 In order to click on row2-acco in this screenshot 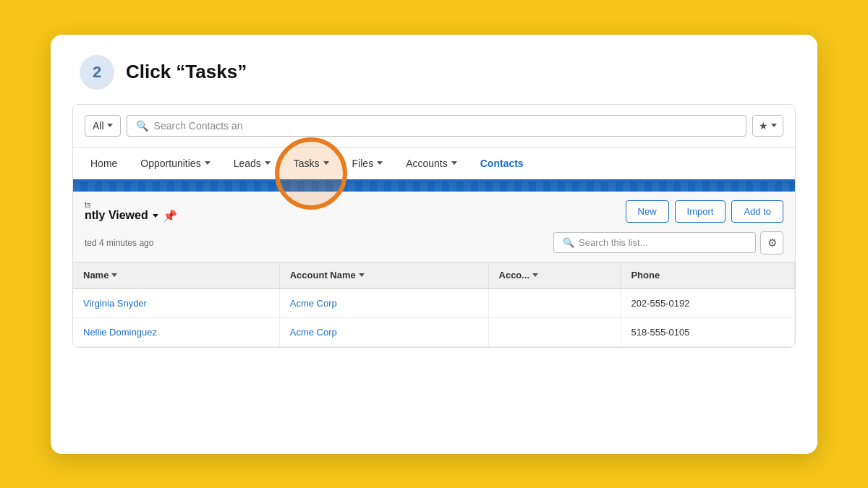, I will do `click(554, 332)`.